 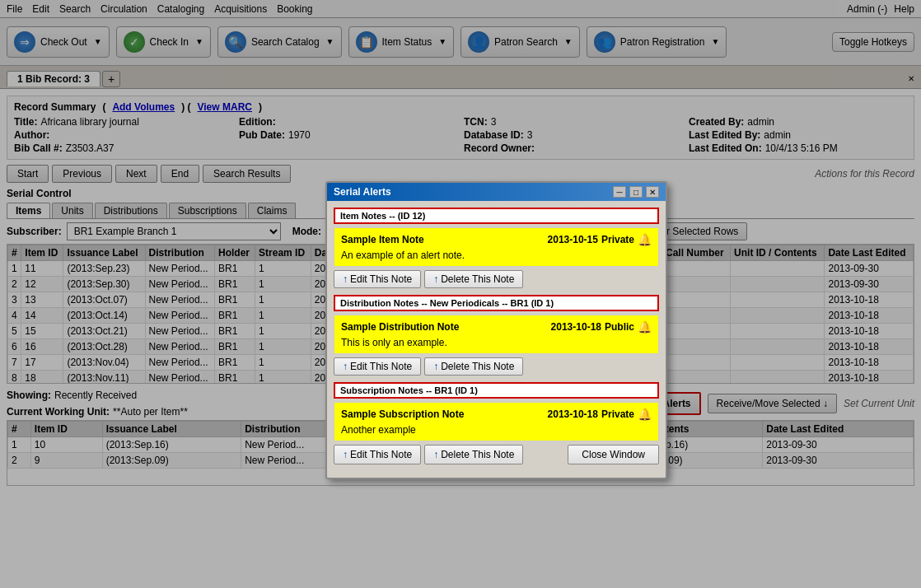 I want to click on sub-note-bell-icon: 🔔, so click(x=644, y=414).